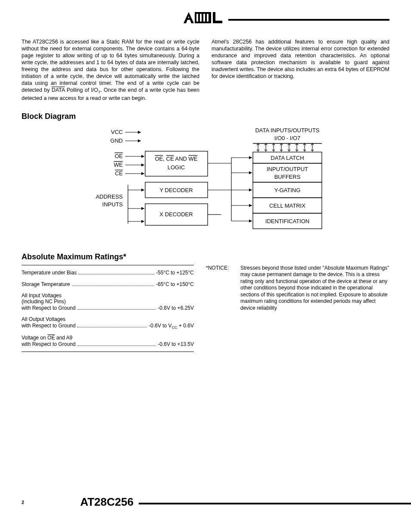 The image size is (411, 532). What do you see at coordinates (301, 59) in the screenshot?
I see `intro-right-text: Atmel's 28C256 has additional features t…` at bounding box center [301, 59].